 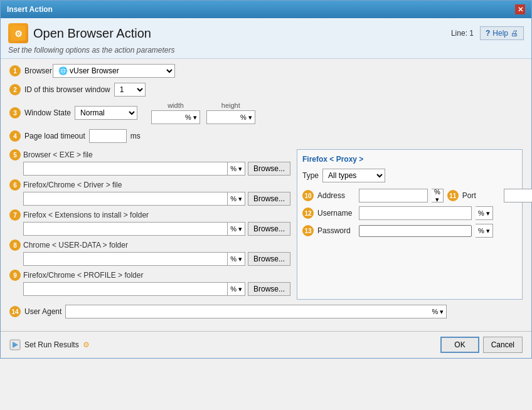 I want to click on driver-input-row: % ▾ Browse..., so click(x=150, y=199).